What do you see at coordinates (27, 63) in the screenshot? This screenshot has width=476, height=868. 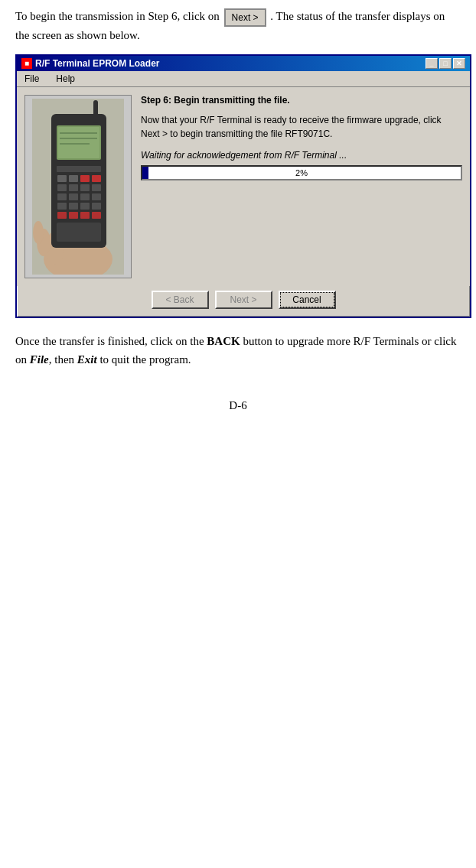 I see `titlebar-app-icon: ■` at bounding box center [27, 63].